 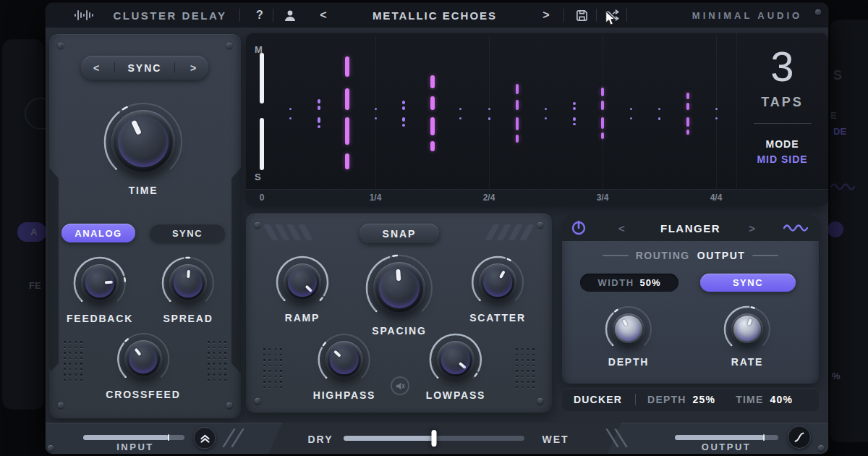 I want to click on preset-next-button: >, so click(x=546, y=15).